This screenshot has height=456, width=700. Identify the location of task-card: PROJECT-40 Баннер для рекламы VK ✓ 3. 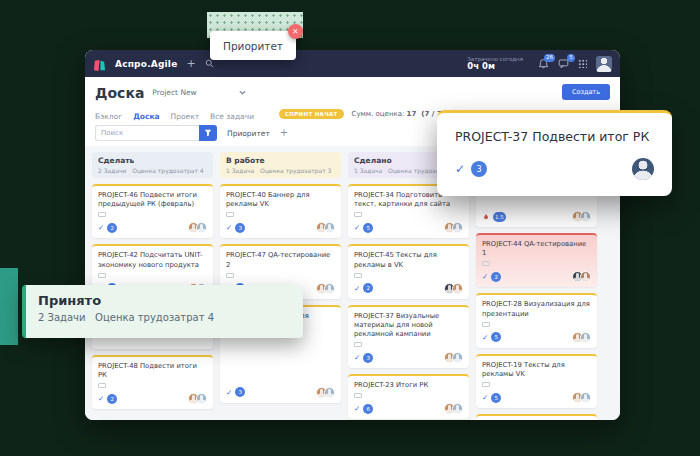
(280, 211).